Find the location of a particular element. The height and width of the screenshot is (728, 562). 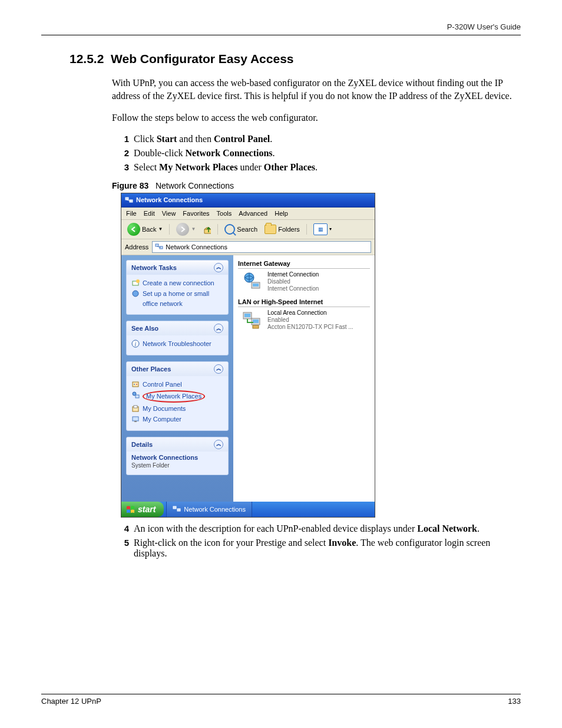

create-connection-link: Create a new connection is located at coordinates (177, 283).